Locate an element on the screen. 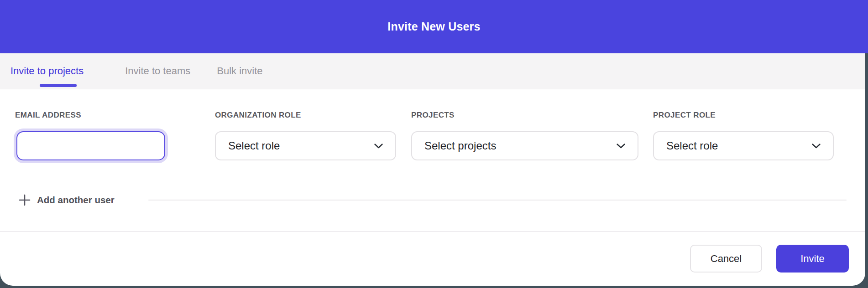 This screenshot has width=868, height=288. project-role-column: PROJECT ROLE Select role is located at coordinates (743, 136).